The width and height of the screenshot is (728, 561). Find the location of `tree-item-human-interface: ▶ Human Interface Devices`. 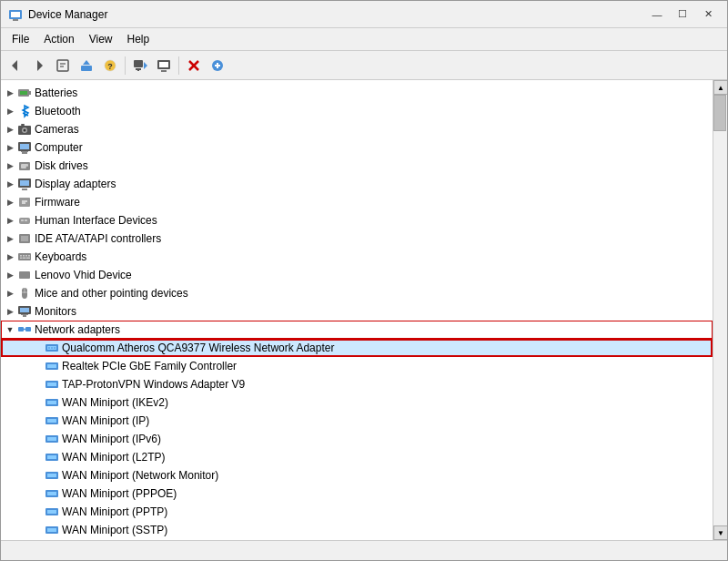

tree-item-human-interface: ▶ Human Interface Devices is located at coordinates (357, 220).